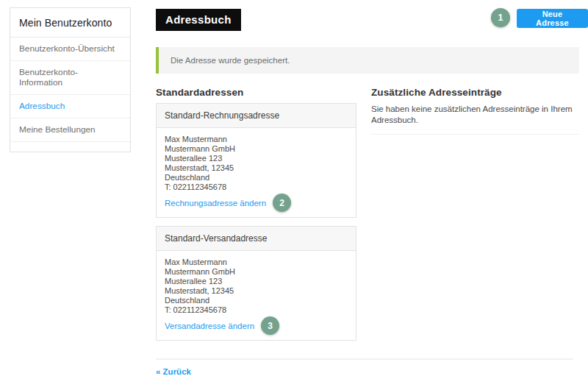 The image size is (588, 390). What do you see at coordinates (215, 203) in the screenshot?
I see `change-billing-address-link: Rechnungsadresse ändern` at bounding box center [215, 203].